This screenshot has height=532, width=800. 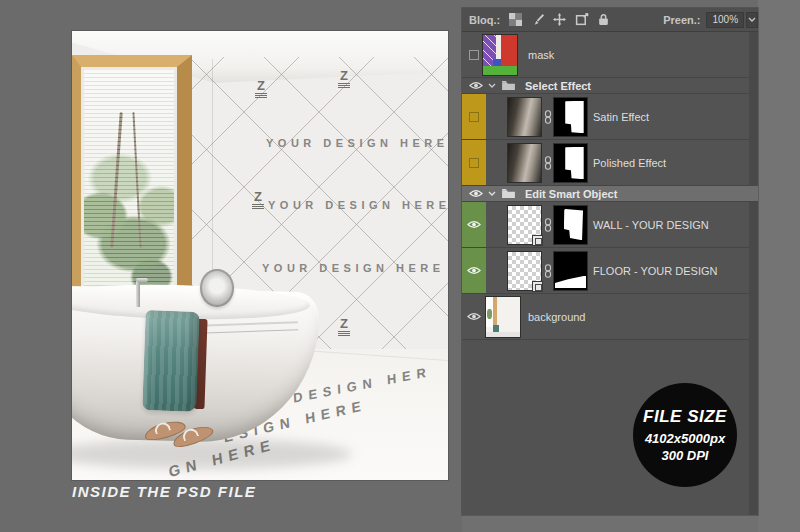 I want to click on layer-row-floor-your-design: FLOOR - YOUR DESIGN, so click(x=606, y=271).